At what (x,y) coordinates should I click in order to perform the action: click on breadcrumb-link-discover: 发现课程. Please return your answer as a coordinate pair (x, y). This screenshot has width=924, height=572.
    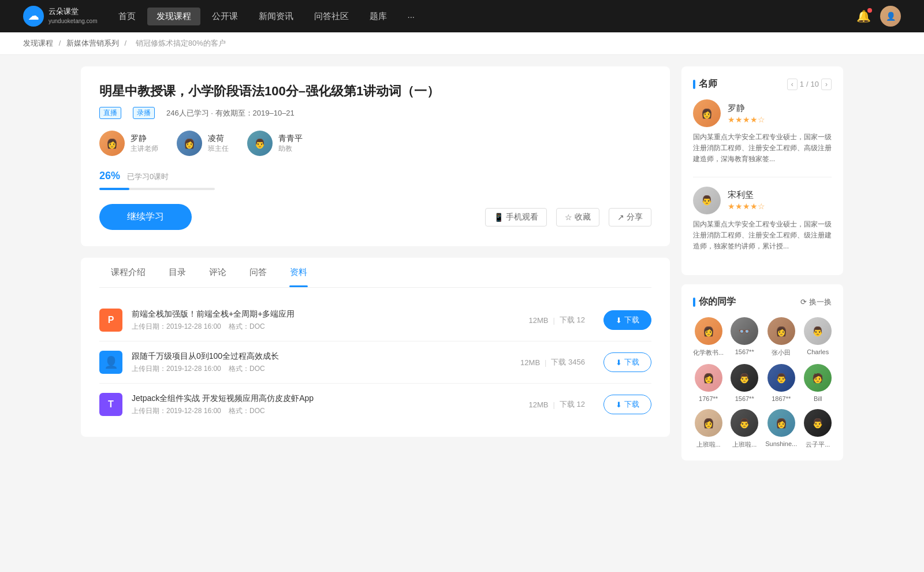
    Looking at the image, I should click on (38, 43).